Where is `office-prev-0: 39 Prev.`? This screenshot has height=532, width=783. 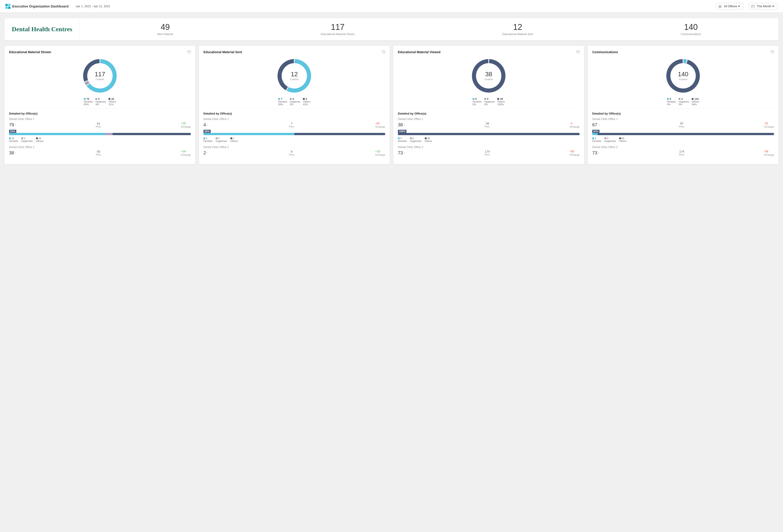
office-prev-0: 39 Prev. is located at coordinates (487, 125).